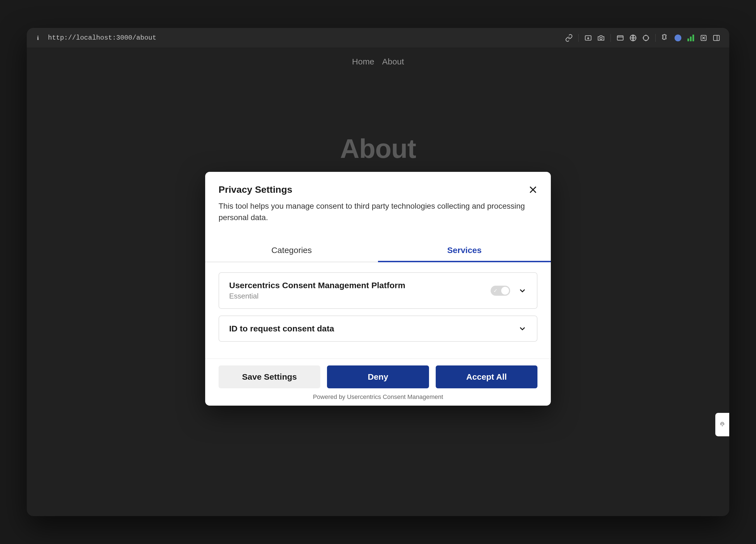  What do you see at coordinates (523, 329) in the screenshot?
I see `service-controls` at bounding box center [523, 329].